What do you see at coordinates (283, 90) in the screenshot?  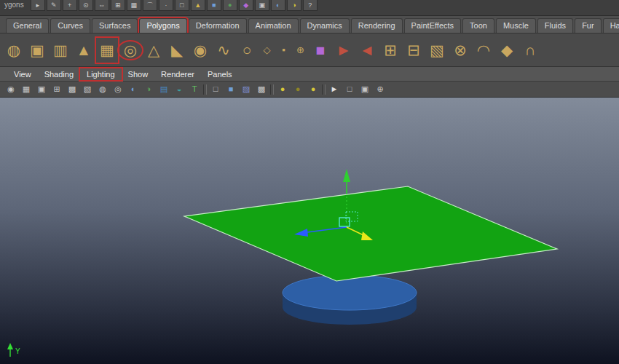 I see `lighting-all-icon: ●` at bounding box center [283, 90].